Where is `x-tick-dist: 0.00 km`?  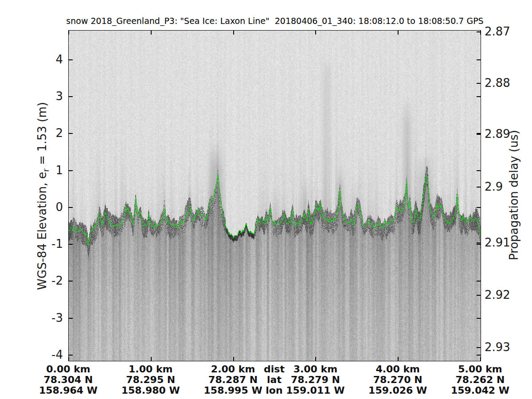 x-tick-dist: 0.00 km is located at coordinates (68, 369).